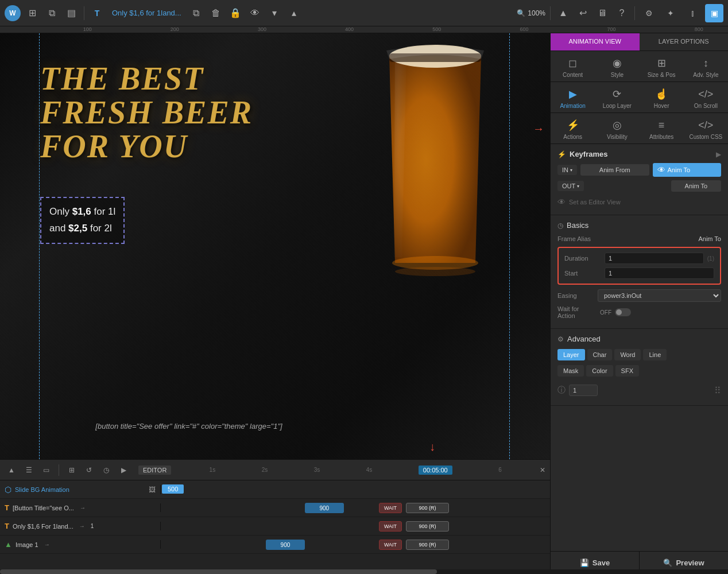 The image size is (728, 574). I want to click on image-track: 900 WAIT 900 (R), so click(355, 544).